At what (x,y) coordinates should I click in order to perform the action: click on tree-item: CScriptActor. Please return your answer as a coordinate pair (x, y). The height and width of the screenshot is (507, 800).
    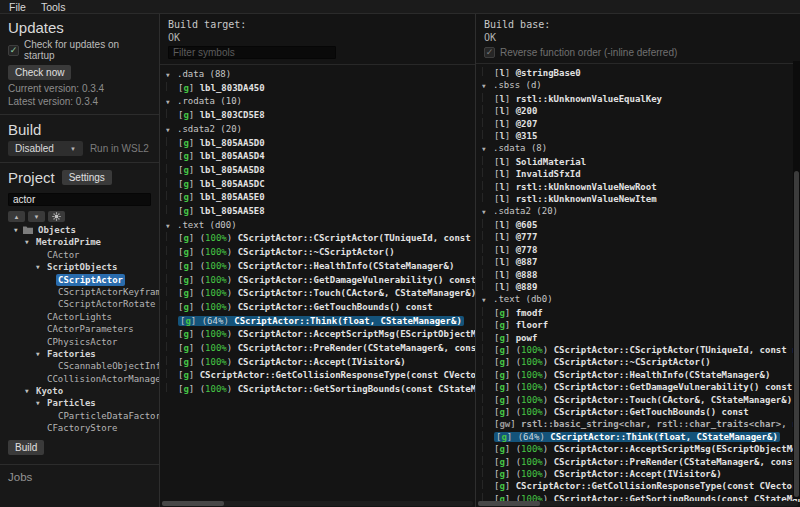
    Looking at the image, I should click on (80, 280).